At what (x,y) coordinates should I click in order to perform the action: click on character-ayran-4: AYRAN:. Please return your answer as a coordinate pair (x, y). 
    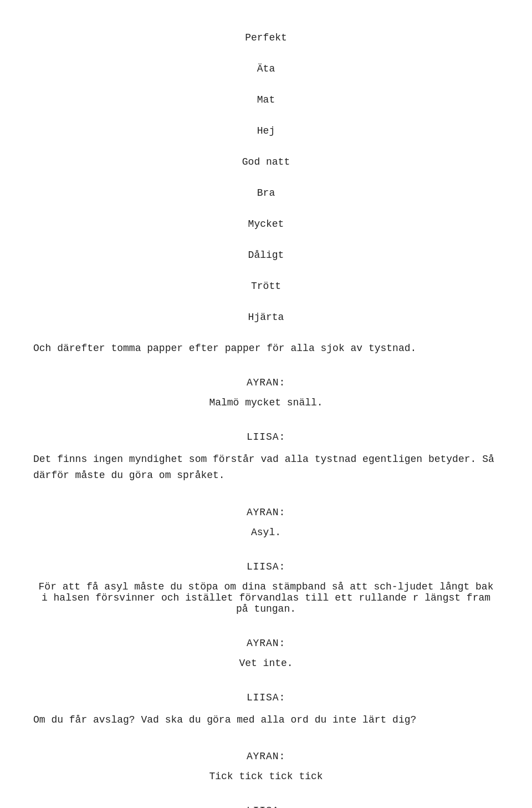
    Looking at the image, I should click on (266, 756).